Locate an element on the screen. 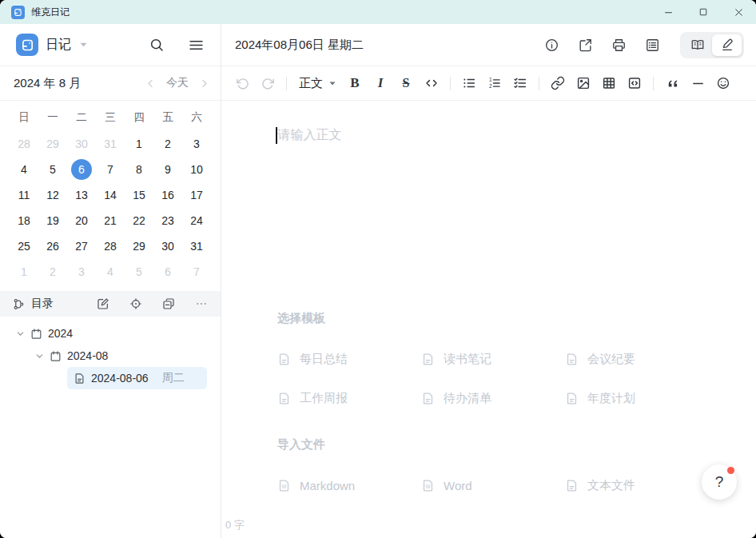  calendar-day: 6 is located at coordinates (168, 272).